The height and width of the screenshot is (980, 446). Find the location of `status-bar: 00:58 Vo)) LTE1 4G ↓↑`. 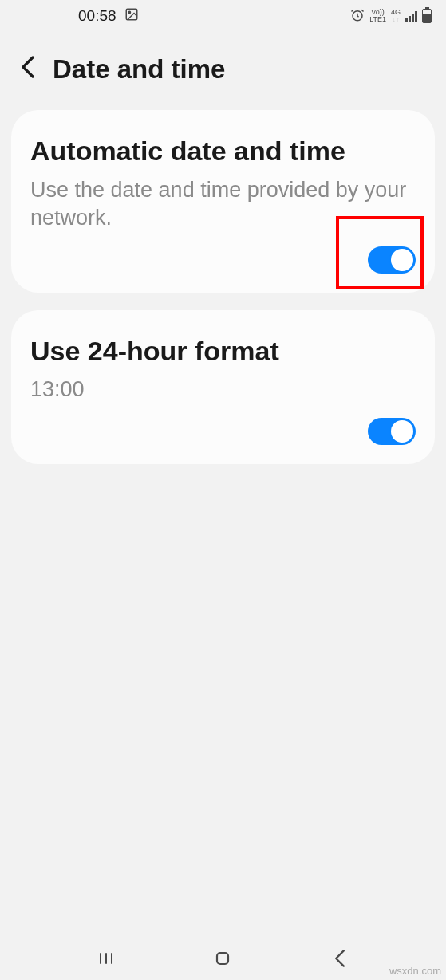

status-bar: 00:58 Vo)) LTE1 4G ↓↑ is located at coordinates (223, 16).